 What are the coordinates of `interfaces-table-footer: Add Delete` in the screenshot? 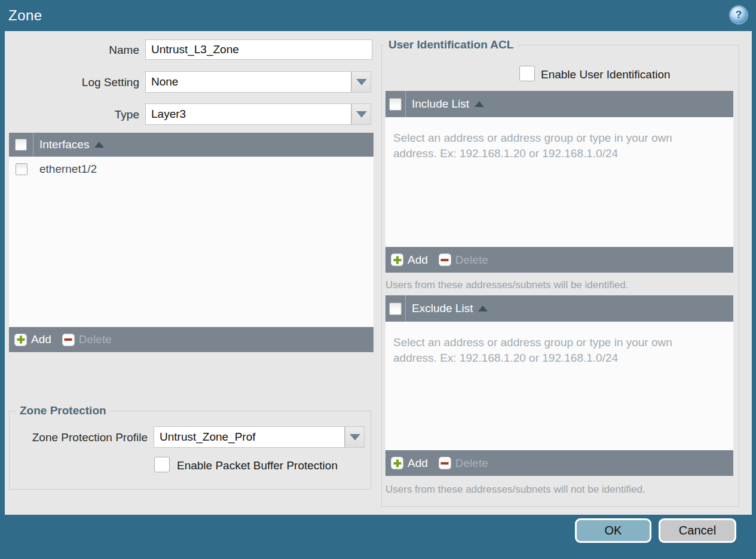 It's located at (191, 340).